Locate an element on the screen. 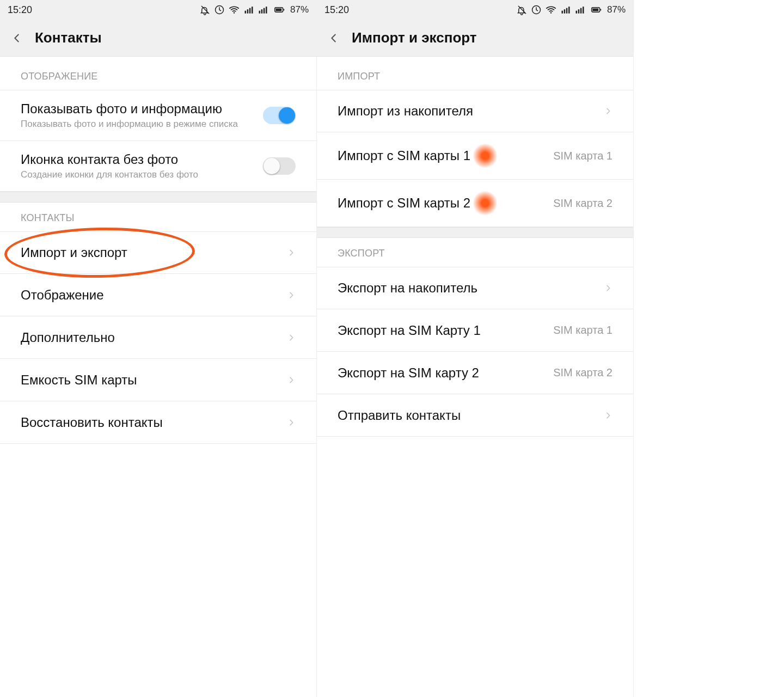 The image size is (784, 697). row-additional: Дополнительно is located at coordinates (158, 338).